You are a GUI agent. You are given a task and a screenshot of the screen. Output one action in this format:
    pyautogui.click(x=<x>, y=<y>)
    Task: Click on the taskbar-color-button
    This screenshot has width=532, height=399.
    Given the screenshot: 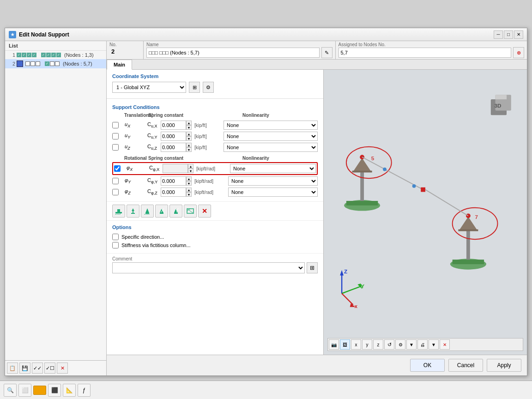 What is the action you would take?
    pyautogui.click(x=40, y=390)
    